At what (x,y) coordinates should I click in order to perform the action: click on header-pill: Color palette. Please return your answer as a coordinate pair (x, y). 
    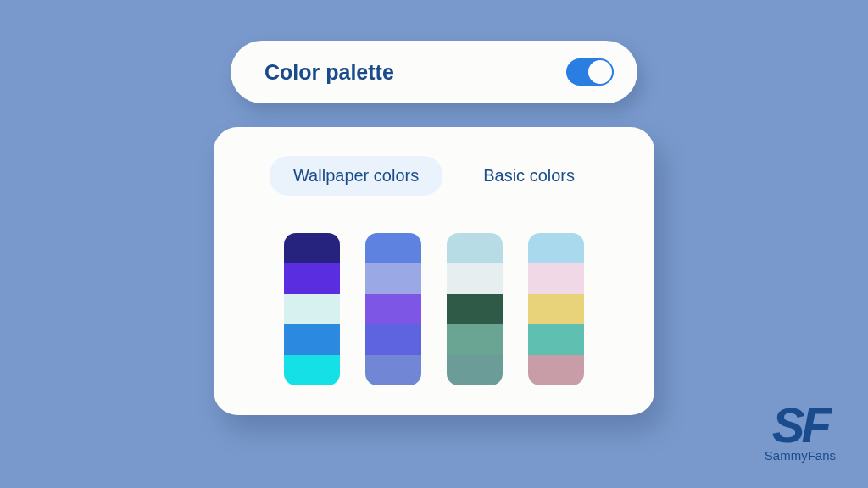
    Looking at the image, I should click on (434, 72).